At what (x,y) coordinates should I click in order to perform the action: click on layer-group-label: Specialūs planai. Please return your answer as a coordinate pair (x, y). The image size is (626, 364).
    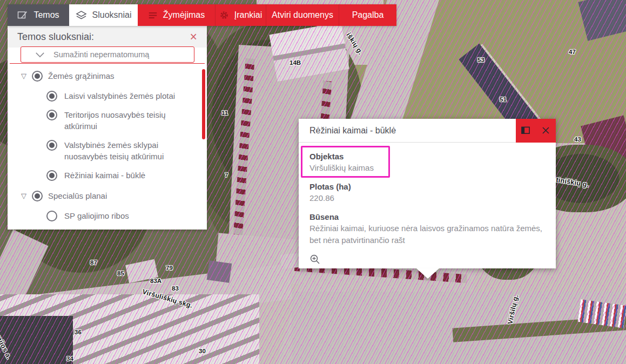
    Looking at the image, I should click on (78, 196).